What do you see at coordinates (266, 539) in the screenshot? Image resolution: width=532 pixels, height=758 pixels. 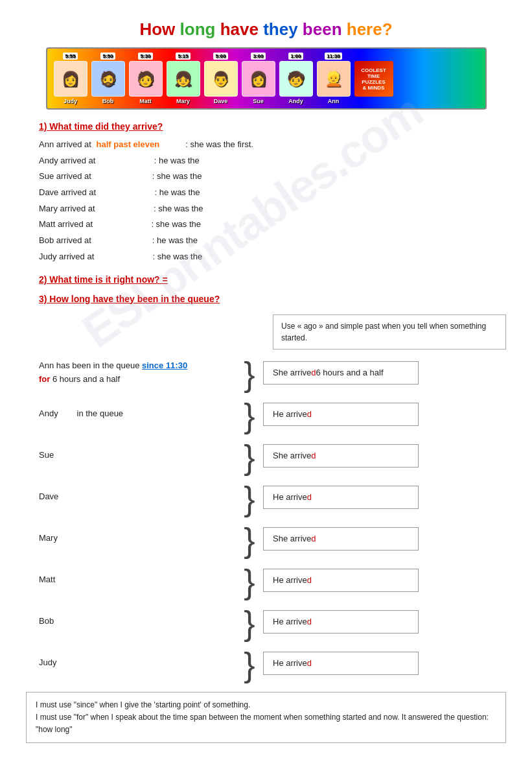 I see `queue-row-mary: Mary } She arrived` at bounding box center [266, 539].